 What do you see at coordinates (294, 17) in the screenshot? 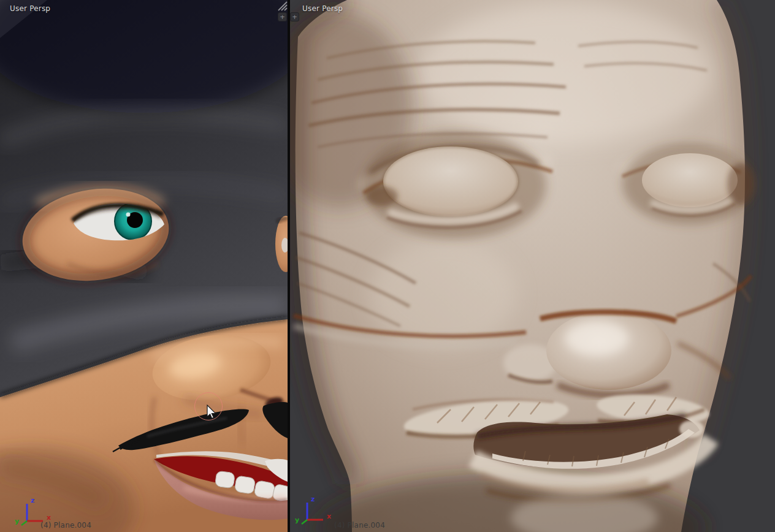
I see `expand-panel-button-right: +` at bounding box center [294, 17].